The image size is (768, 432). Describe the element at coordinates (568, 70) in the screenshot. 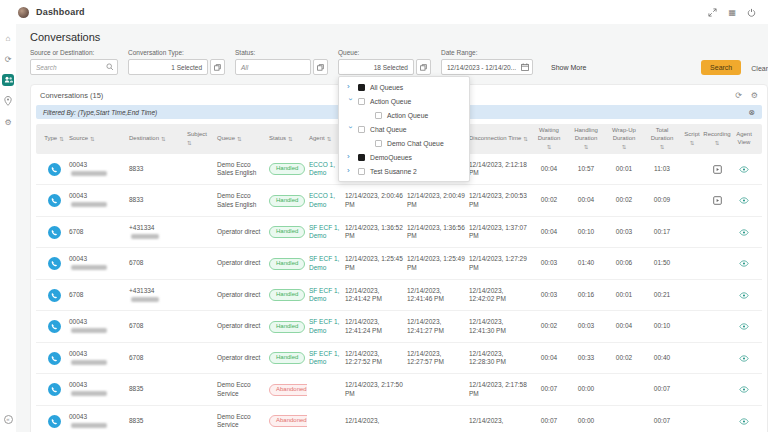

I see `show-more-link: Show More` at that location.